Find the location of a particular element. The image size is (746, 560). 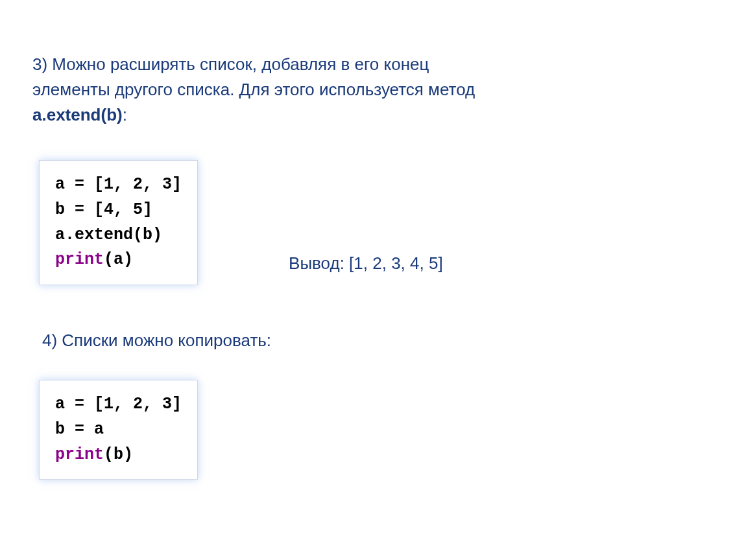

code2-line1: a = [1, 2, 3] is located at coordinates (118, 404).